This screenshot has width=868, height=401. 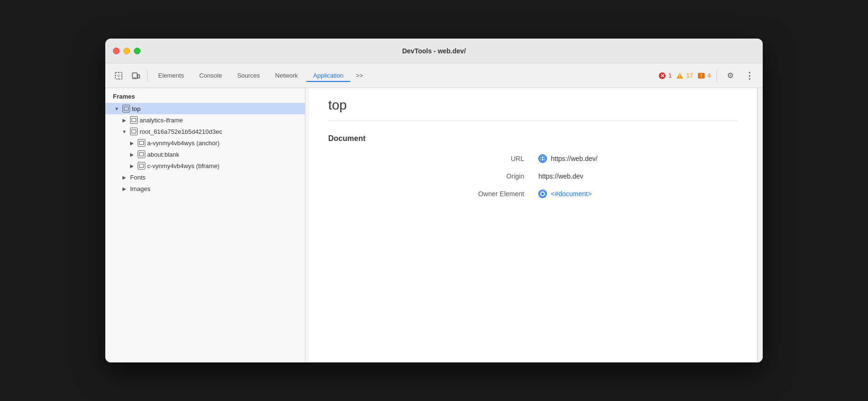 What do you see at coordinates (205, 154) in the screenshot?
I see `sidebar-item-about-blank: about:blank` at bounding box center [205, 154].